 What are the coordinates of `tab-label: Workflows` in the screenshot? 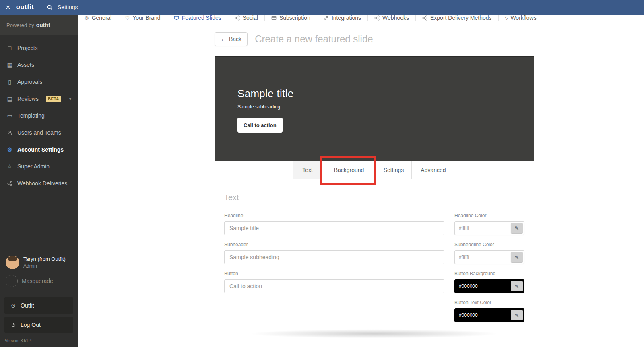 It's located at (523, 18).